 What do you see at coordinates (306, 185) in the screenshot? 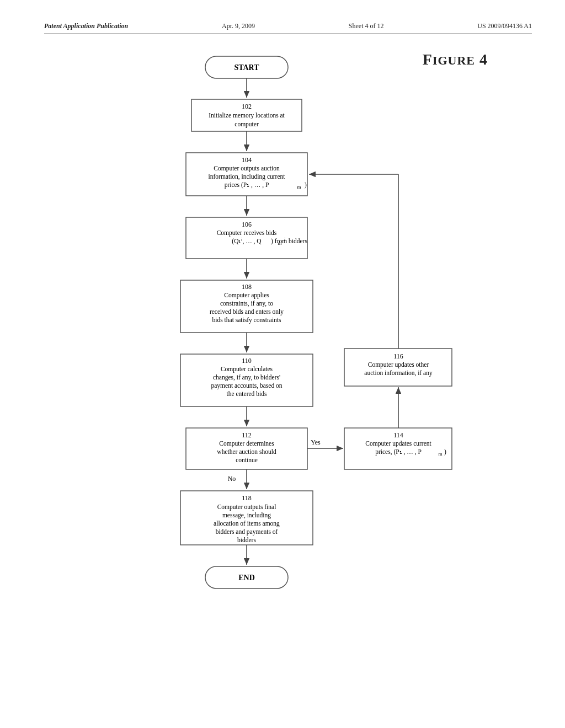
I see `node-104-paren: )` at bounding box center [306, 185].